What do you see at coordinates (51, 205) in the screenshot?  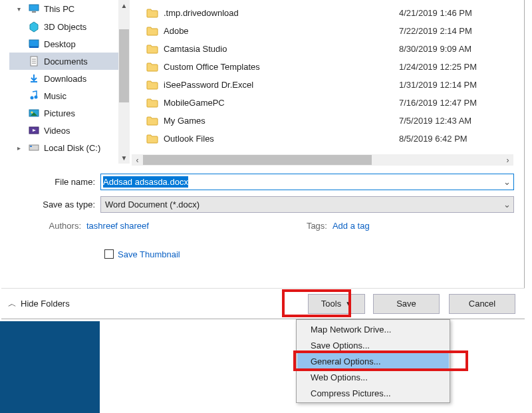 I see `saveastype-label: Save as type:` at bounding box center [51, 205].